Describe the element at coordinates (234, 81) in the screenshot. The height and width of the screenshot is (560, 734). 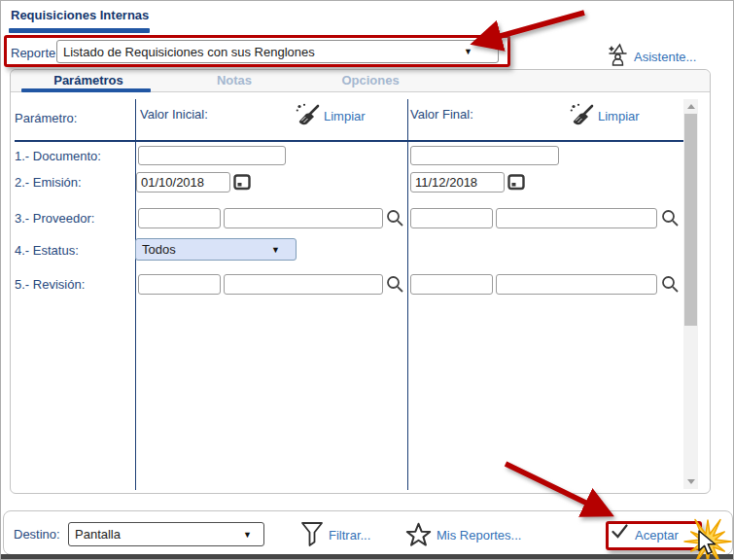
I see `tab-notas: Notas` at that location.